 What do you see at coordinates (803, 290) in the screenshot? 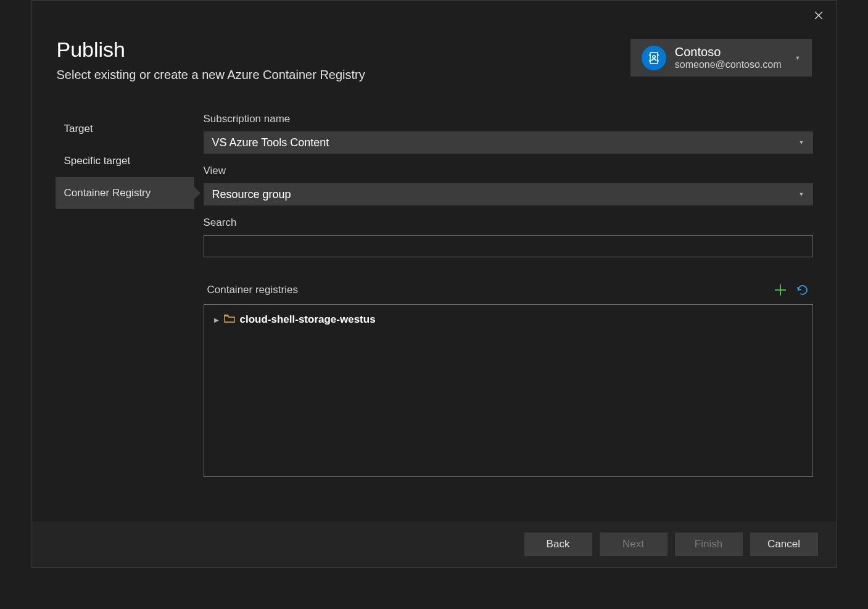
I see `refresh-icon` at bounding box center [803, 290].